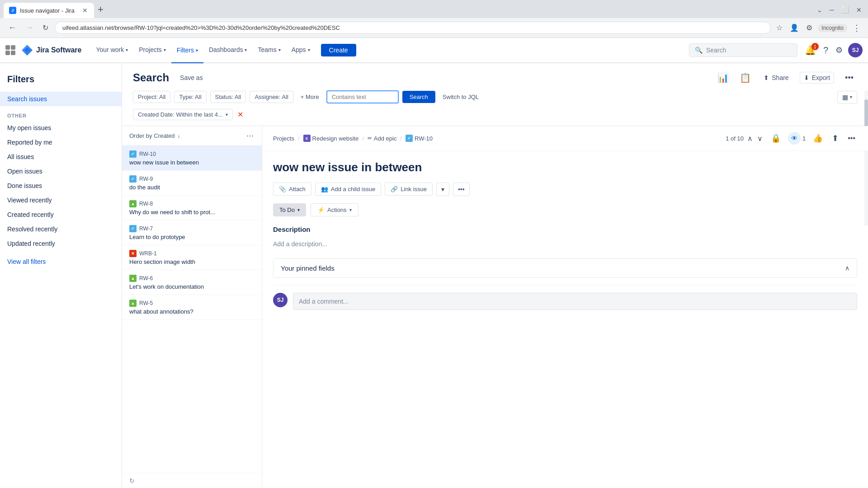 This screenshot has width=868, height=488. Describe the element at coordinates (461, 97) in the screenshot. I see `switch-to-jql-button: Switch to JQL` at that location.